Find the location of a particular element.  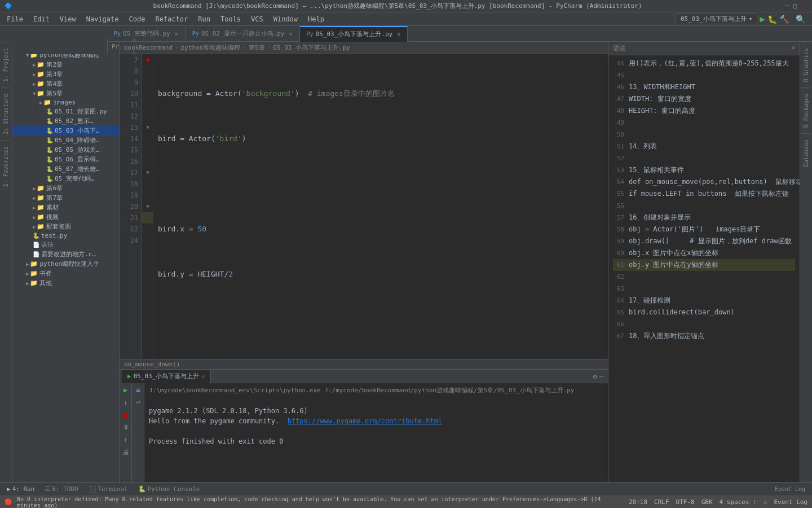

run-tab: ▶ 05_03_小鸟下落与上升 ✕ is located at coordinates (166, 376).